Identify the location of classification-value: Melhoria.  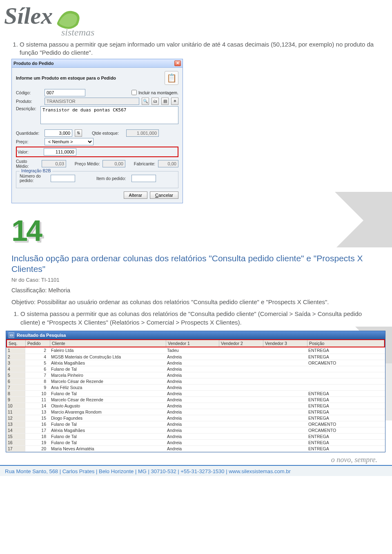
(59, 290).